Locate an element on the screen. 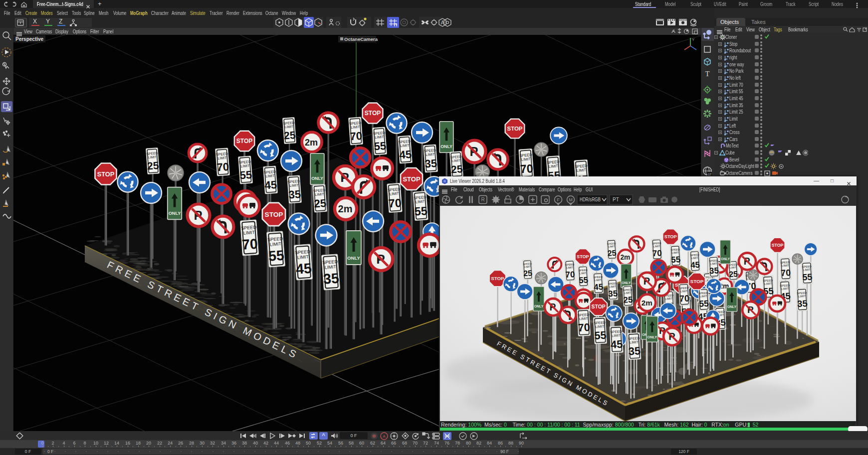  svg-text: OctaneCamera is located at coordinates (361, 39).